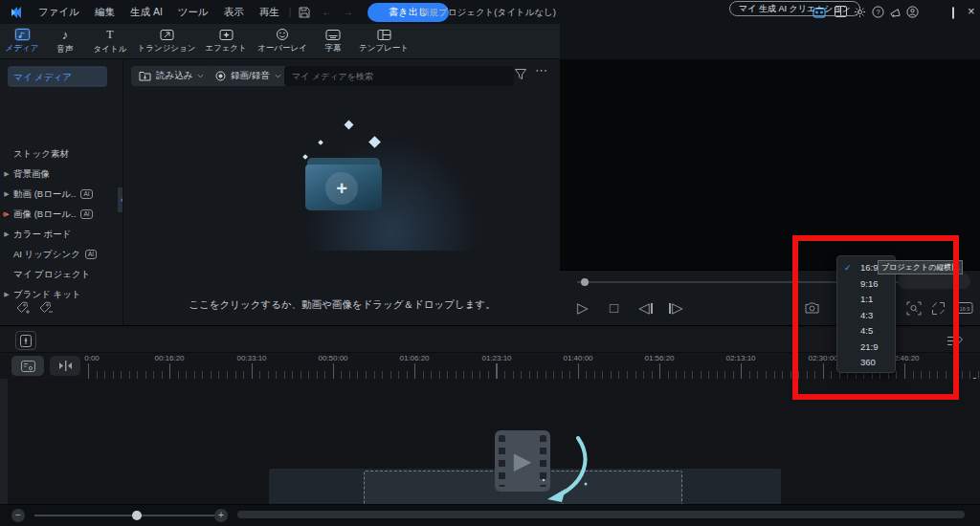  I want to click on menu-view: 表示, so click(234, 12).